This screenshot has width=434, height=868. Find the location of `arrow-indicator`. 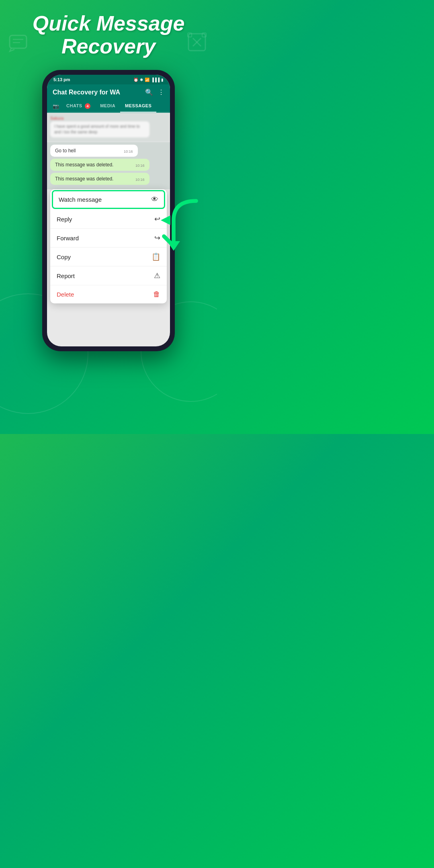

arrow-indicator is located at coordinates (177, 227).